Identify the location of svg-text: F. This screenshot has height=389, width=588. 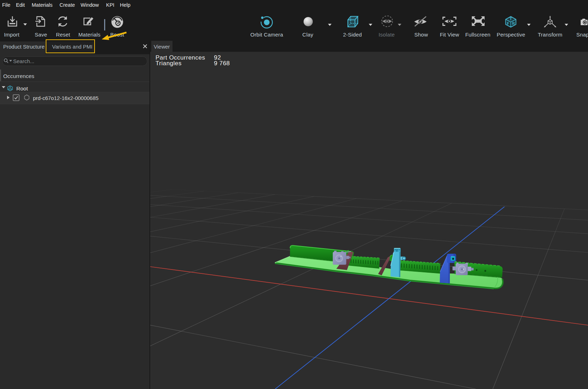
(508, 23).